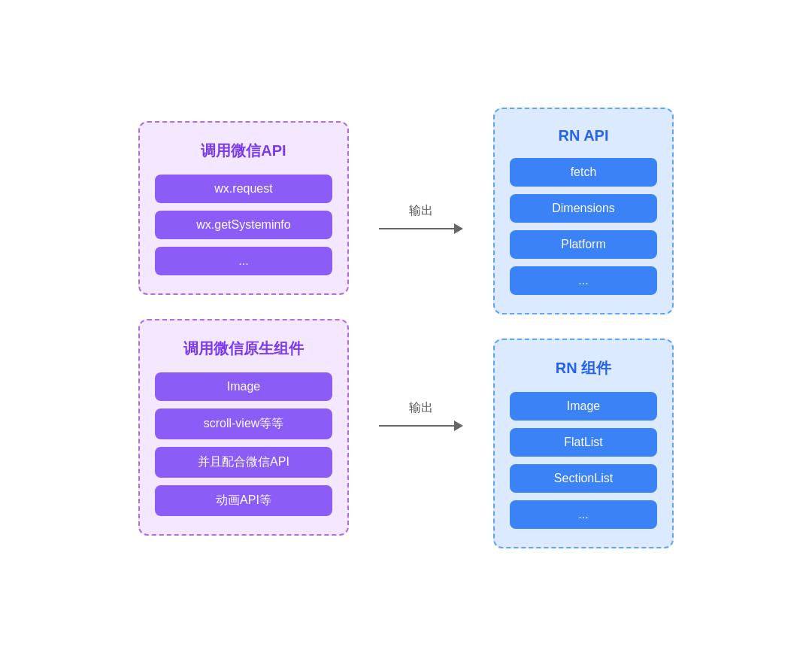 The width and height of the screenshot is (812, 656). I want to click on bottom-arrow-shaft, so click(417, 426).